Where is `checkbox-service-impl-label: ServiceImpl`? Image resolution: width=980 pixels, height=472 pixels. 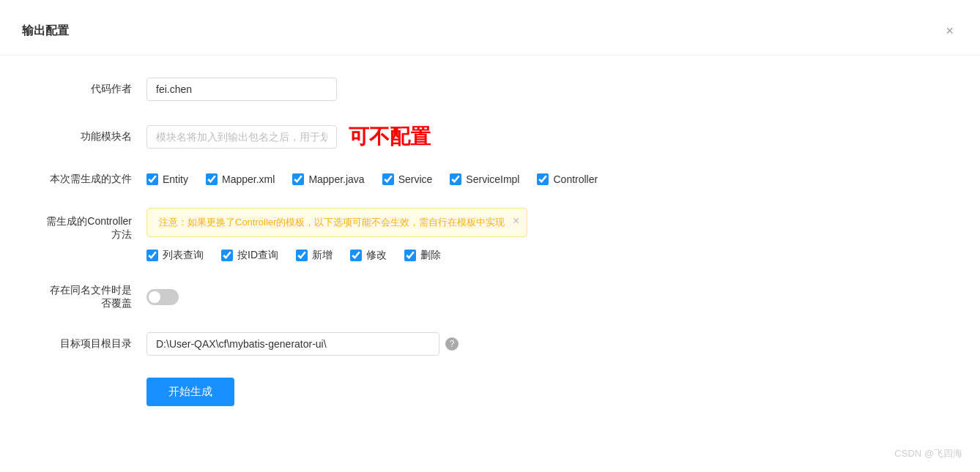 checkbox-service-impl-label: ServiceImpl is located at coordinates (492, 179).